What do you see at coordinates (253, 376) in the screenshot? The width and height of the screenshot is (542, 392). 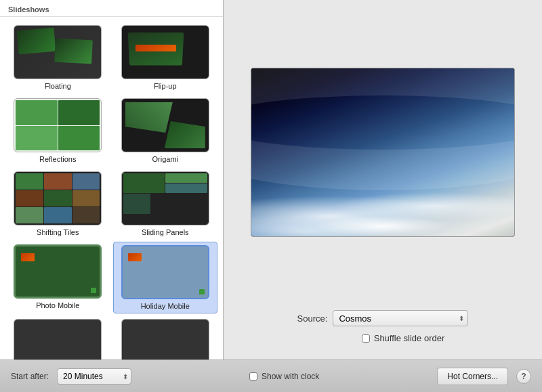 I see `show-clock-checkbox` at bounding box center [253, 376].